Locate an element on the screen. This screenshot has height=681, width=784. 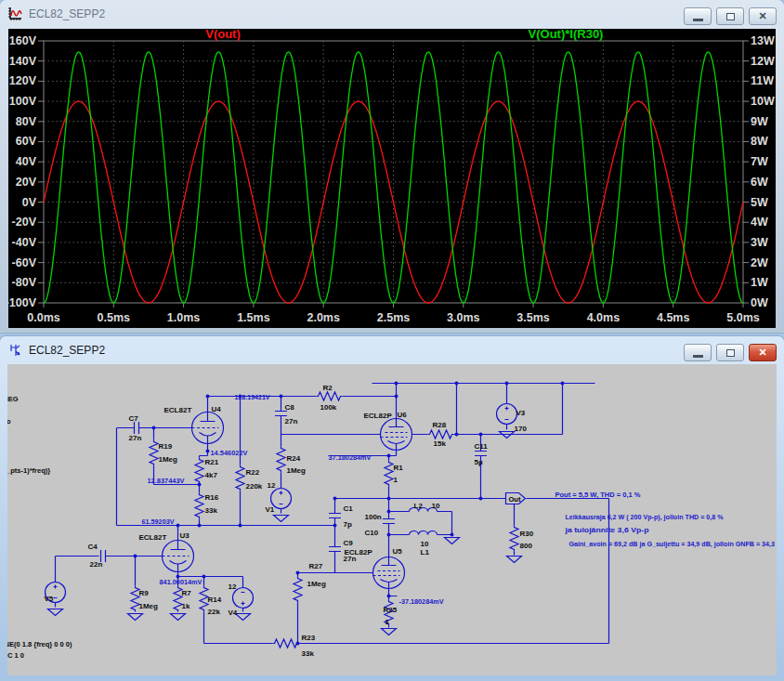
restore-icon is located at coordinates (730, 17).